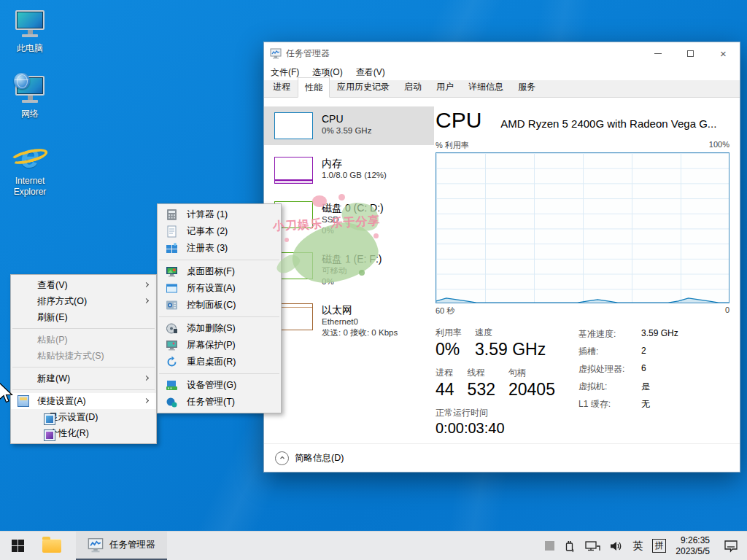  I want to click on desktop-icon-network: 网络, so click(30, 96).